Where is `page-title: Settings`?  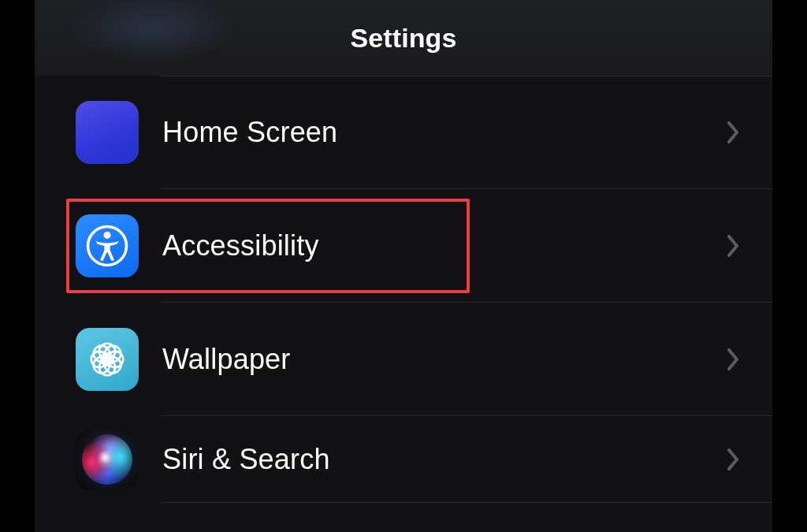 page-title: Settings is located at coordinates (404, 38).